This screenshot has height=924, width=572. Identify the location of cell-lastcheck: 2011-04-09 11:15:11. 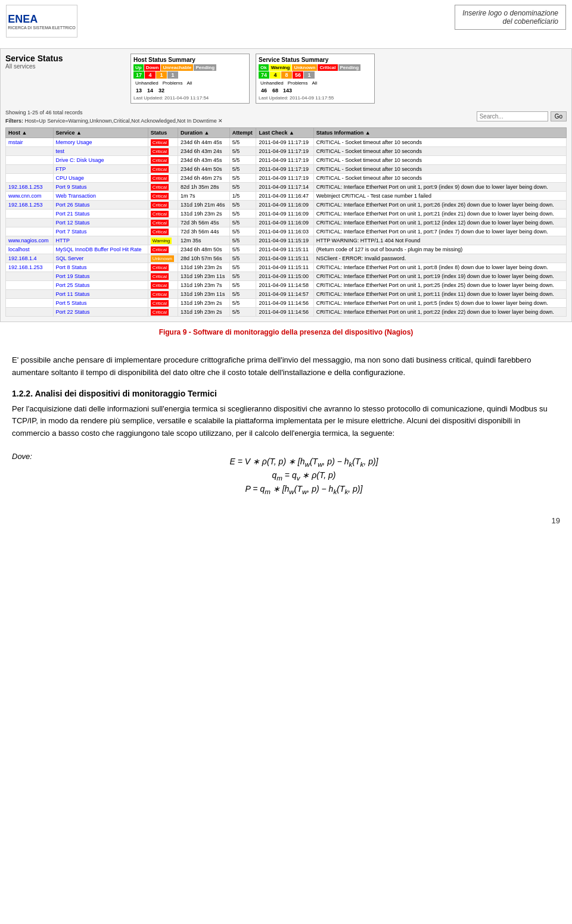
(285, 250).